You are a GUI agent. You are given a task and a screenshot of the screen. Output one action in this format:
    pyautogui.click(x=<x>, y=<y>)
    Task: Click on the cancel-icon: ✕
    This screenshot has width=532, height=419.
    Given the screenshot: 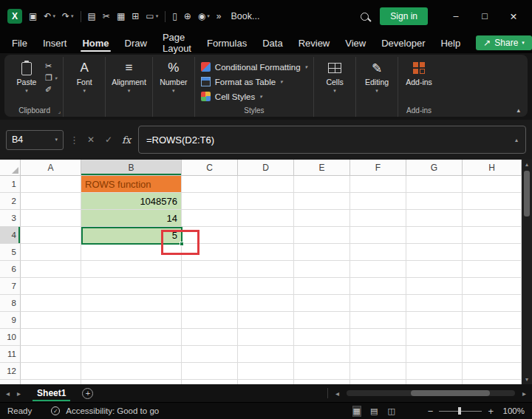 What is the action you would take?
    pyautogui.click(x=91, y=140)
    